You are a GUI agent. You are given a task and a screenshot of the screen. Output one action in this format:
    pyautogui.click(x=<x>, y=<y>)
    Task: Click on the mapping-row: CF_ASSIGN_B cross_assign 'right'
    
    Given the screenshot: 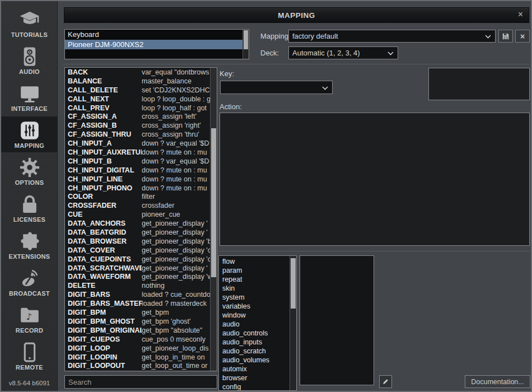 What is the action you would take?
    pyautogui.click(x=138, y=126)
    